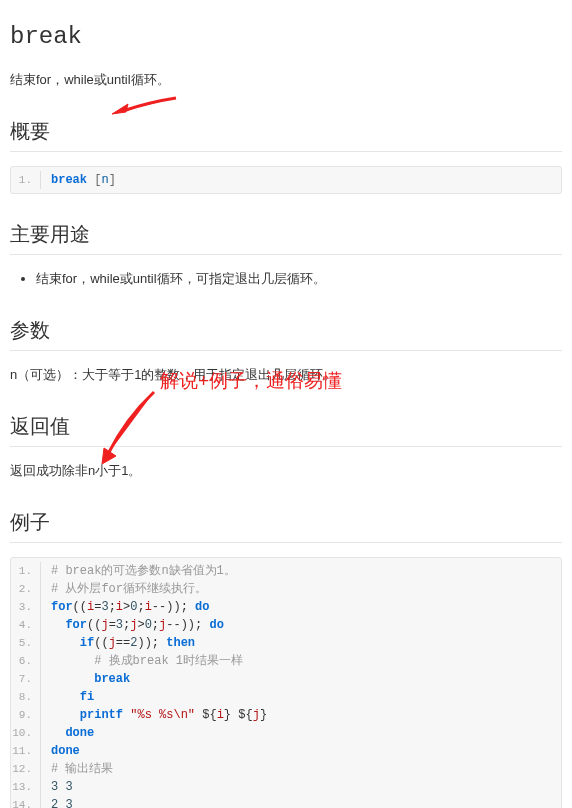  Describe the element at coordinates (301, 715) in the screenshot. I see `code-line: printf "%s %s\n" ${i} ${j}` at that location.